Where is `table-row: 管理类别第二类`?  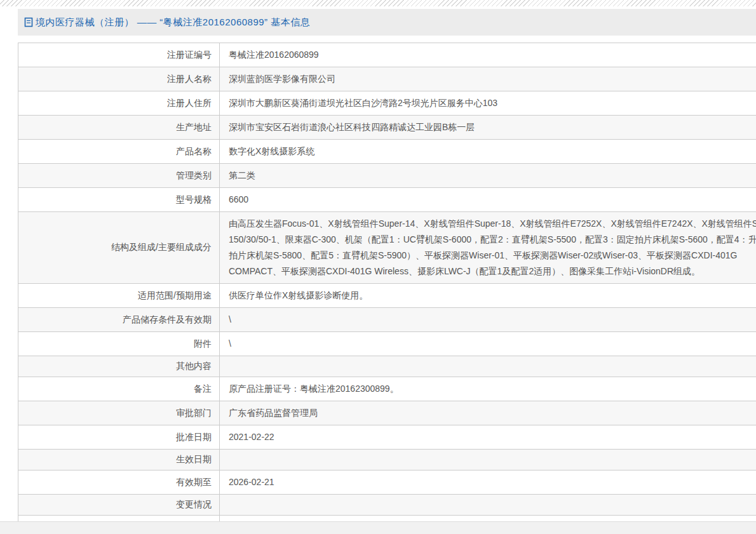 table-row: 管理类别第二类 is located at coordinates (388, 176).